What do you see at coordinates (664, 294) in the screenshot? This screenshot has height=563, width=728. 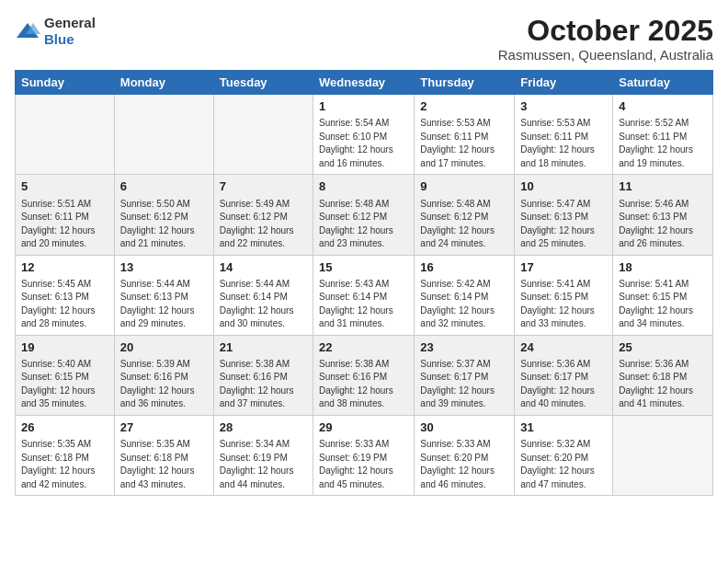 I see `calendar-cell: 18Sunrise: 5:41 AM Sunset: 6:15 PM Dayli…` at bounding box center [664, 294].